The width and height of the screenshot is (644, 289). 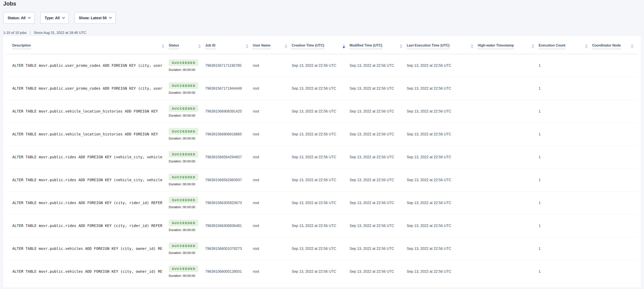 I want to click on table-row: ALTER TABLE movr.public.vehicle_location…, so click(x=322, y=134).